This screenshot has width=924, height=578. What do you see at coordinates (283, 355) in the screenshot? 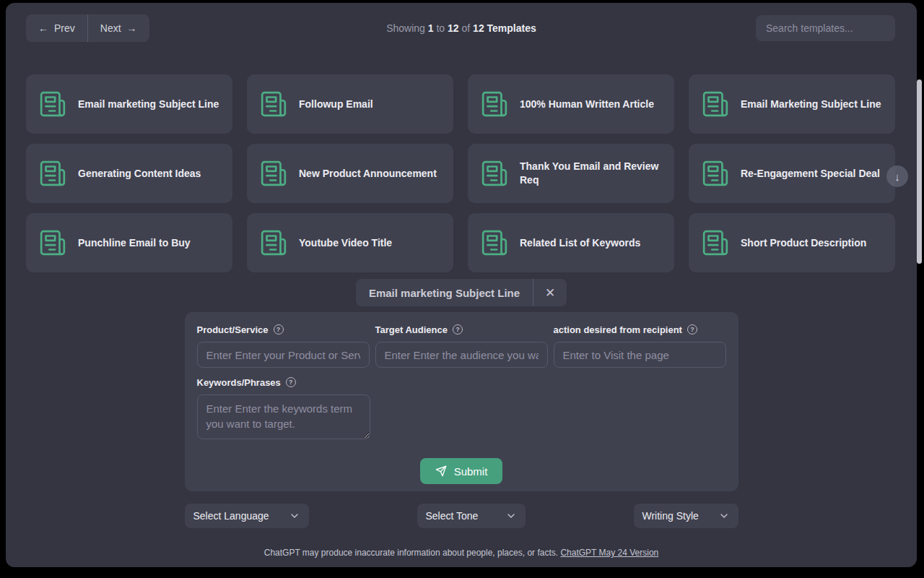
I see `product-service-input` at bounding box center [283, 355].